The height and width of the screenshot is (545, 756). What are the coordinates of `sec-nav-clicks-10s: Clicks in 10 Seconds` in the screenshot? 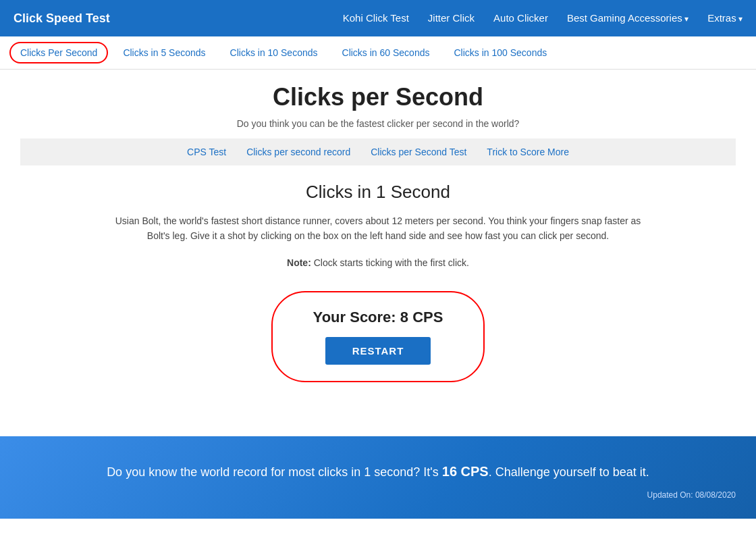 It's located at (274, 53).